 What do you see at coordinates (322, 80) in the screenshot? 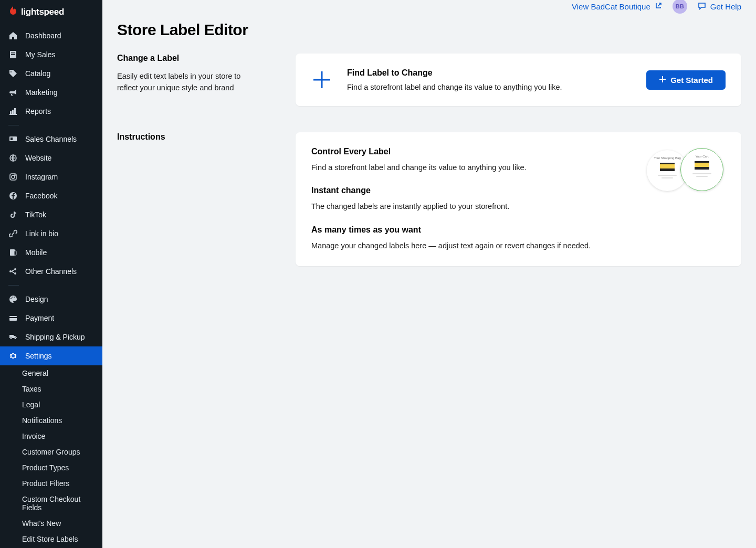
I see `plus-icon` at bounding box center [322, 80].